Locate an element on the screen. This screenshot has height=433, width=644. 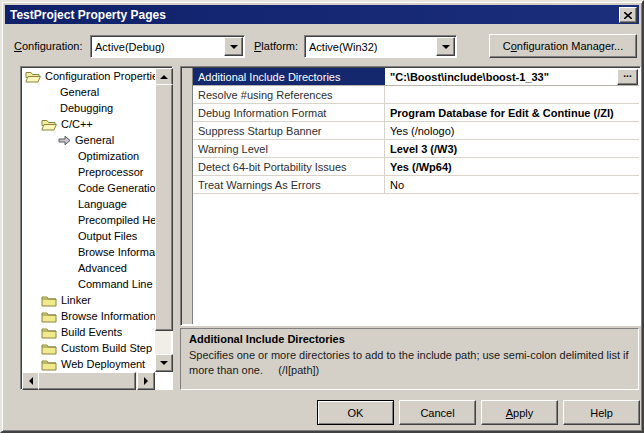
property-value: No is located at coordinates (512, 184).